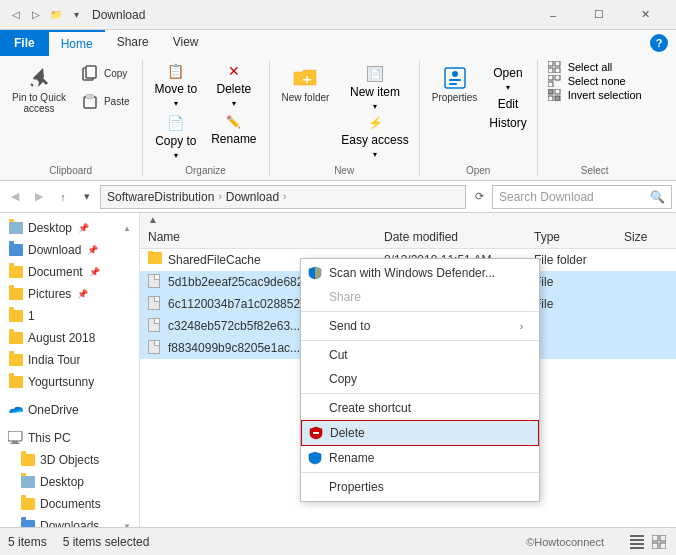 The height and width of the screenshot is (555, 676). I want to click on rename-button: ✏️ Rename, so click(234, 130).